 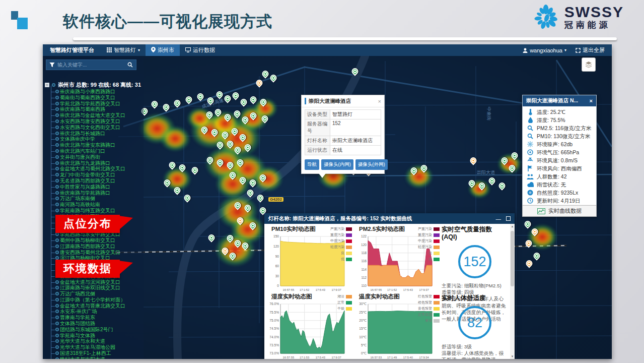 What do you see at coordinates (120, 187) in the screenshot?
I see `tree-item: 中胜世家与兴盛路路口` at bounding box center [120, 187].